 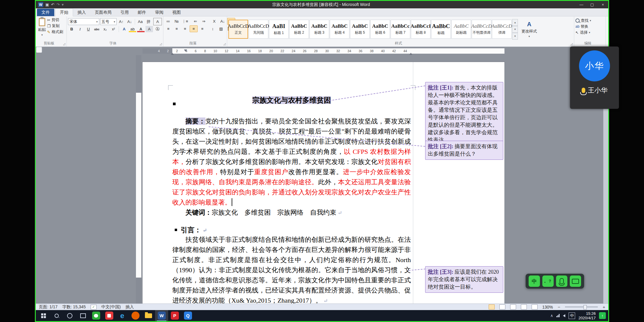 What do you see at coordinates (604, 307) in the screenshot?
I see `zoom-in-button: +` at bounding box center [604, 307].